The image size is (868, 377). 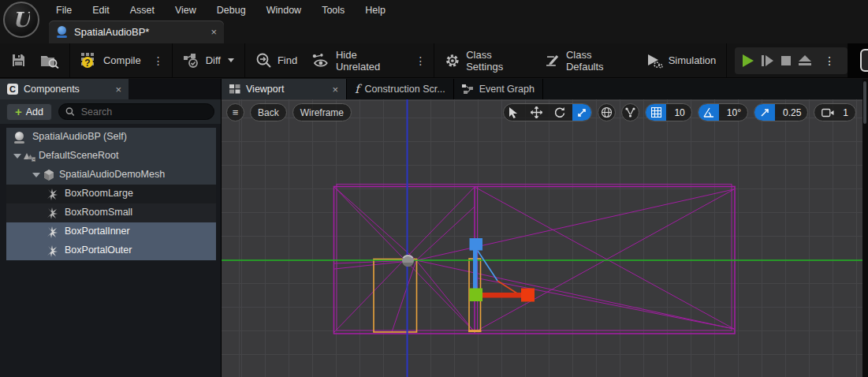 What do you see at coordinates (111, 213) in the screenshot?
I see `tree-item-boxroomsmall: BoxRoomSmall` at bounding box center [111, 213].